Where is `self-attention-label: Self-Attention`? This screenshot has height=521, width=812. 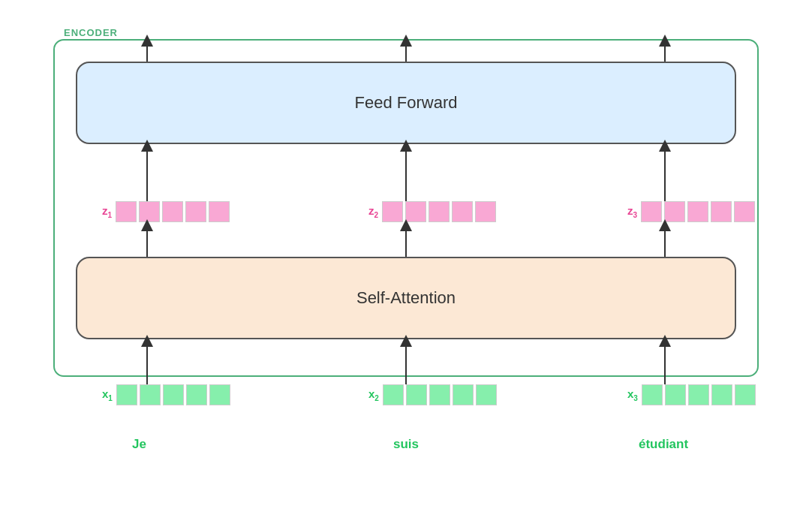
self-attention-label: Self-Attention is located at coordinates (406, 298).